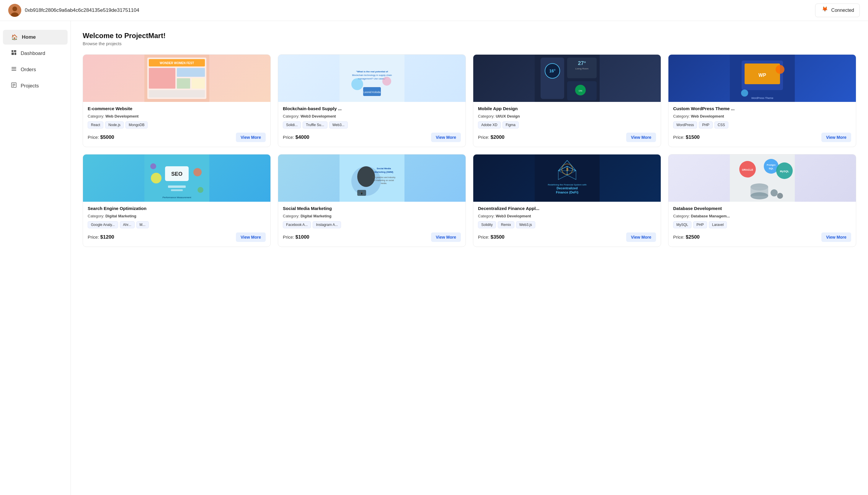  I want to click on price-text: Price: $1500, so click(687, 137).